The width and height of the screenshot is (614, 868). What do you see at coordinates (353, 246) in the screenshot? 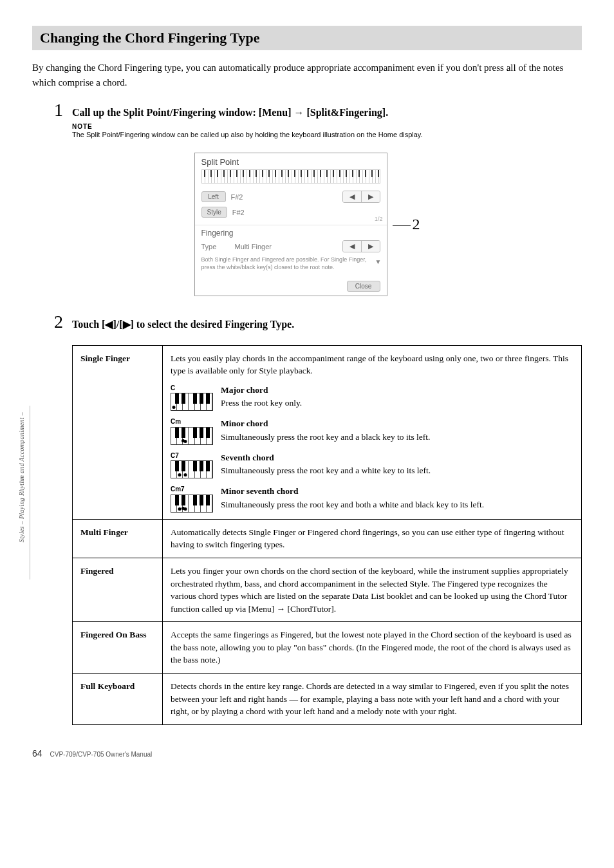
I see `type-prev-button: ◀` at bounding box center [353, 246].